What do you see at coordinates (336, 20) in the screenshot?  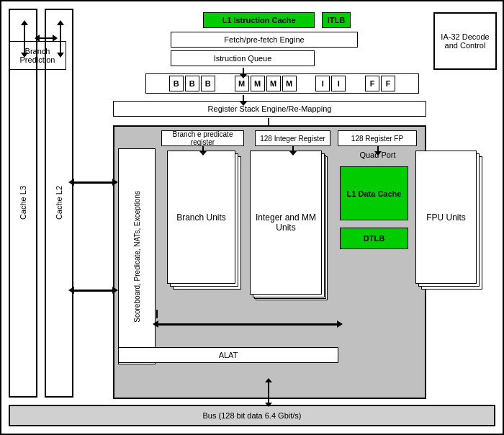 I see `itlb-box: ITLB` at bounding box center [336, 20].